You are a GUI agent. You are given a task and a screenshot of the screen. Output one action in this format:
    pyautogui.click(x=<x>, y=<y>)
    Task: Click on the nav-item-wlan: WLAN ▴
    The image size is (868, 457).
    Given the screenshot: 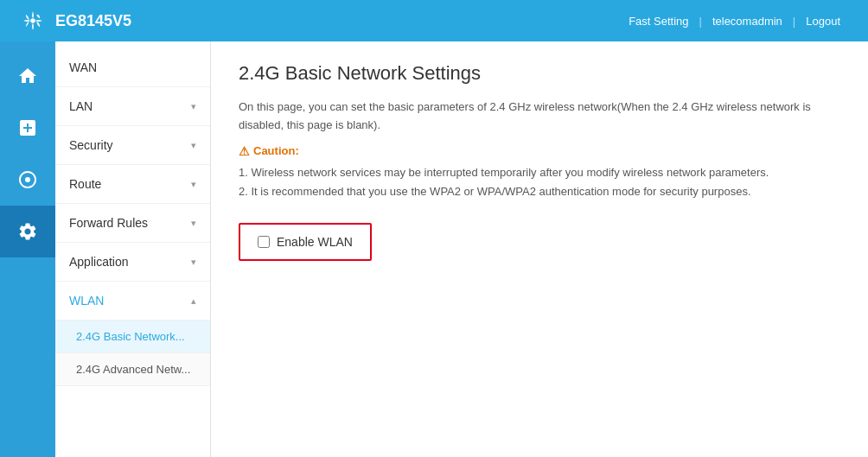 What is the action you would take?
    pyautogui.click(x=133, y=301)
    